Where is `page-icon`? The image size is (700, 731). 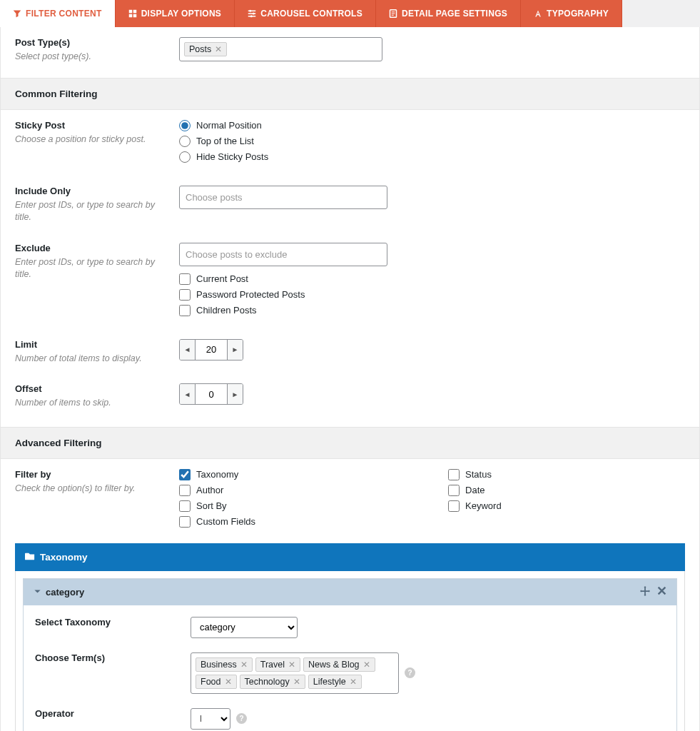
page-icon is located at coordinates (393, 14).